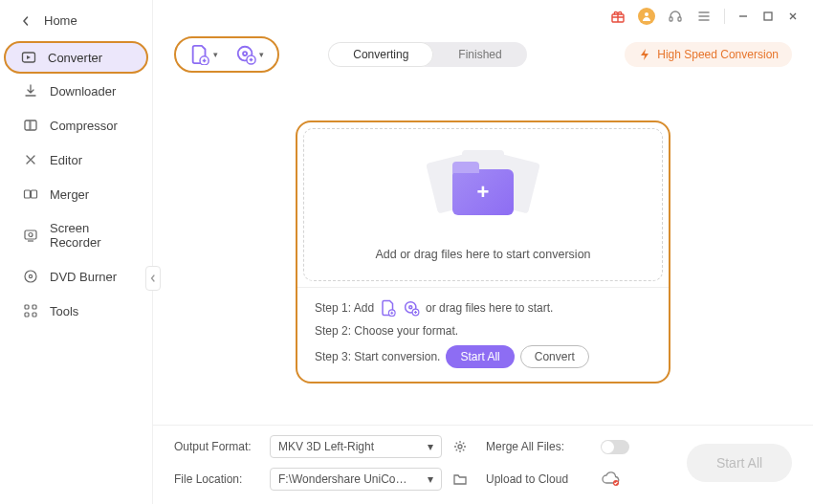 This screenshot has height=504, width=813. What do you see at coordinates (793, 16) in the screenshot?
I see `close-button` at bounding box center [793, 16].